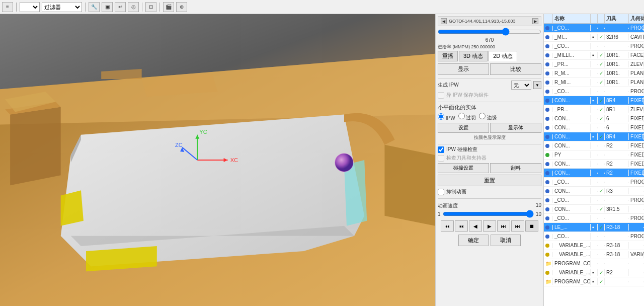 The image size is (644, 306). Describe the element at coordinates (594, 209) in the screenshot. I see `tree-row: CON... ✓ 3R1.5` at that location.